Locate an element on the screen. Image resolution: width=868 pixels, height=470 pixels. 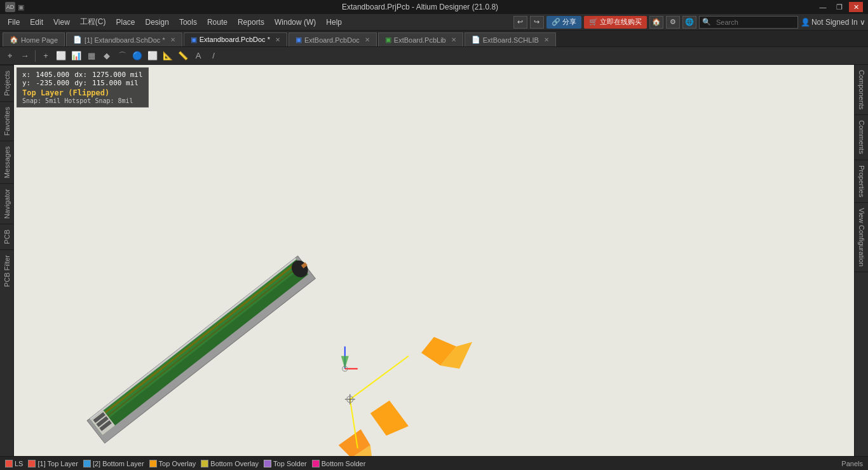
chart-button: 📊 is located at coordinates (76, 56).